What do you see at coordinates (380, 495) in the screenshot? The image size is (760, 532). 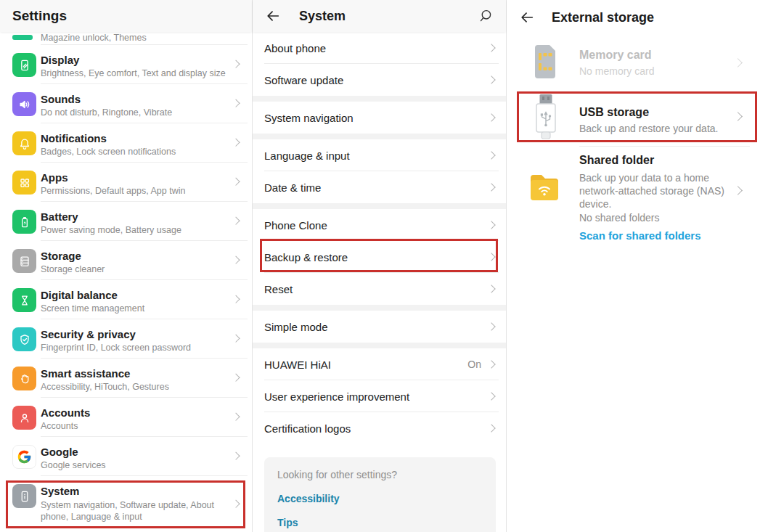 I see `other-settings-card: Looking for other settings? Accessibilit…` at bounding box center [380, 495].